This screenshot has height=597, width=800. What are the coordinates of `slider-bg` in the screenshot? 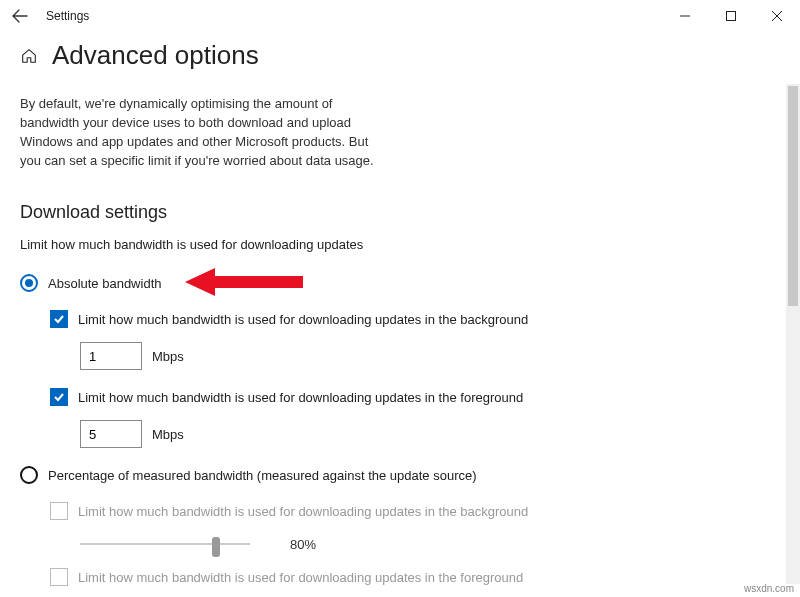 It's located at (165, 544).